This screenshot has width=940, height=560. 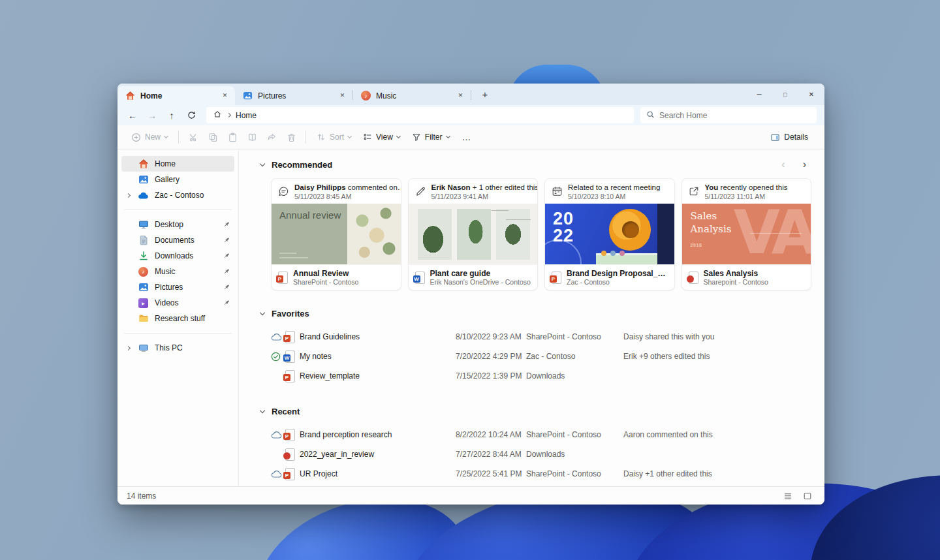 What do you see at coordinates (536, 376) in the screenshot?
I see `file-row: P Review_template 7/15/2022 1:39 PM Down…` at bounding box center [536, 376].